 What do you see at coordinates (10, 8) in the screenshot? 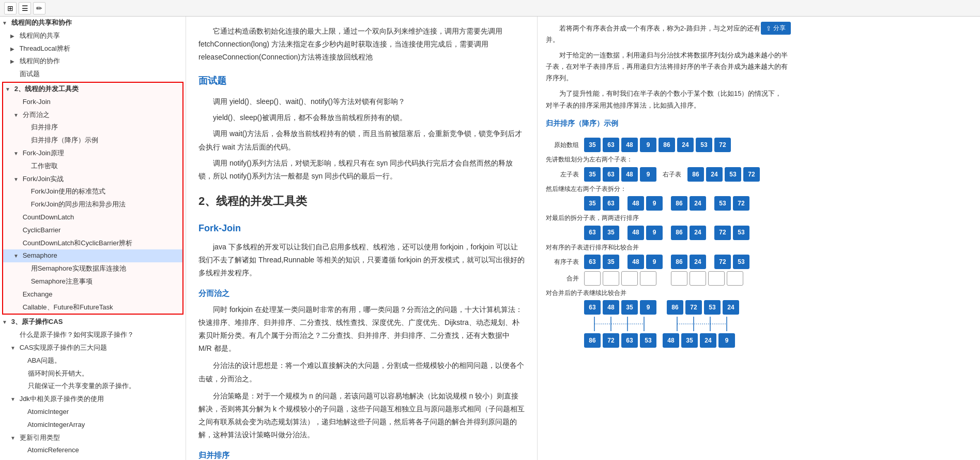
I see `grid-view-button: ⊞` at bounding box center [10, 8].